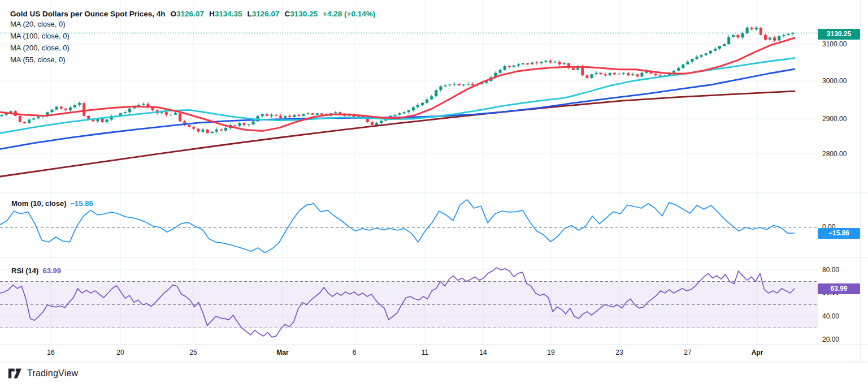 Image resolution: width=868 pixels, height=387 pixels. What do you see at coordinates (688, 352) in the screenshot?
I see `time-tick-label: 27` at bounding box center [688, 352].